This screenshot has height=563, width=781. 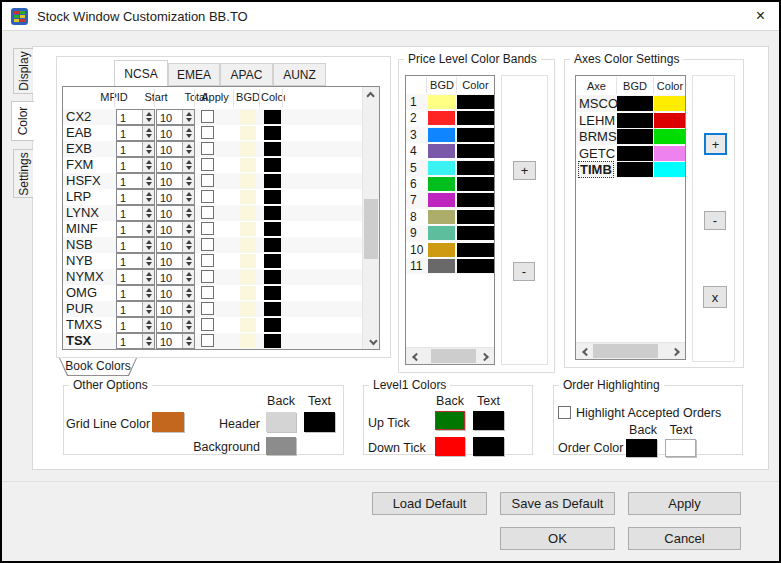 I want to click on add-band-button: +, so click(x=524, y=170).